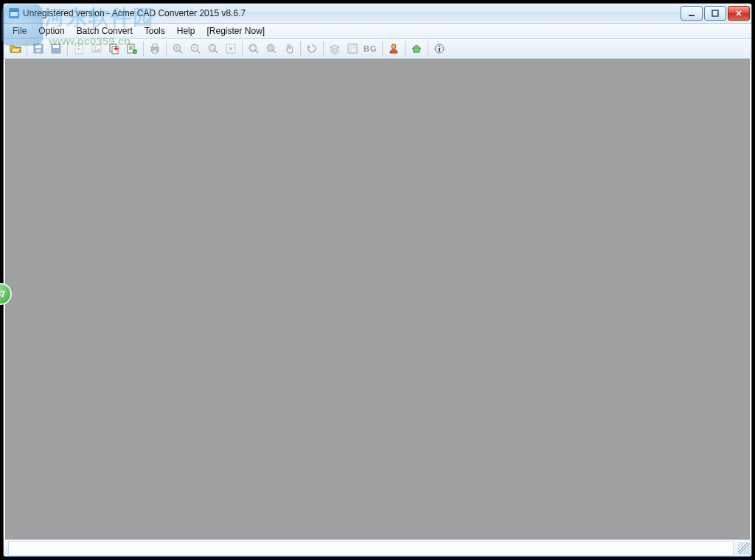  I want to click on layout-button, so click(352, 49).